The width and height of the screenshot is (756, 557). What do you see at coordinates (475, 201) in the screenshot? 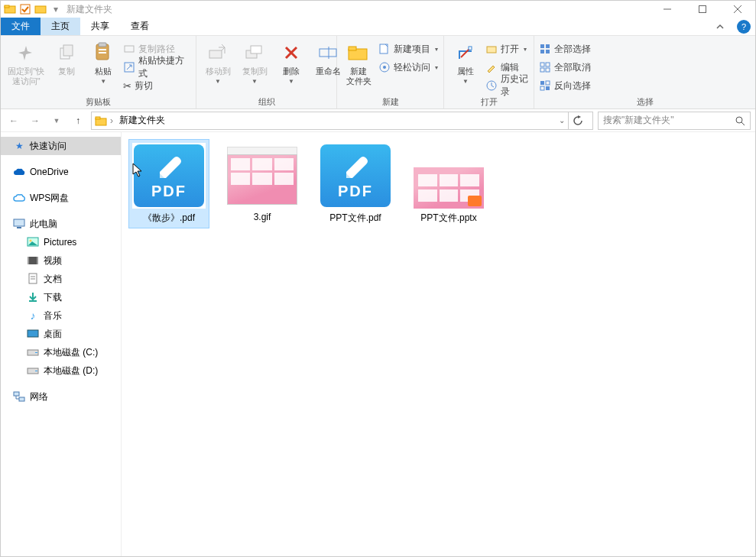
I see `pptx-badge-icon` at bounding box center [475, 201].